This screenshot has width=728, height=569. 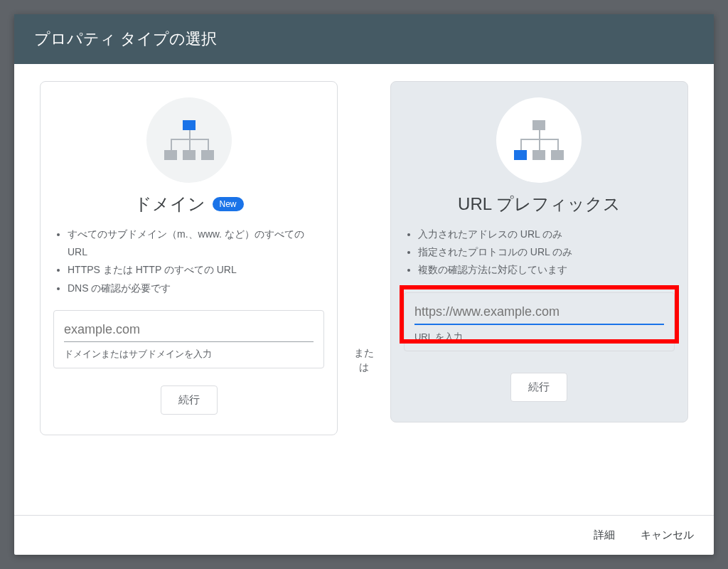 I want to click on url-title-row: URL プレフィックス, so click(x=539, y=204).